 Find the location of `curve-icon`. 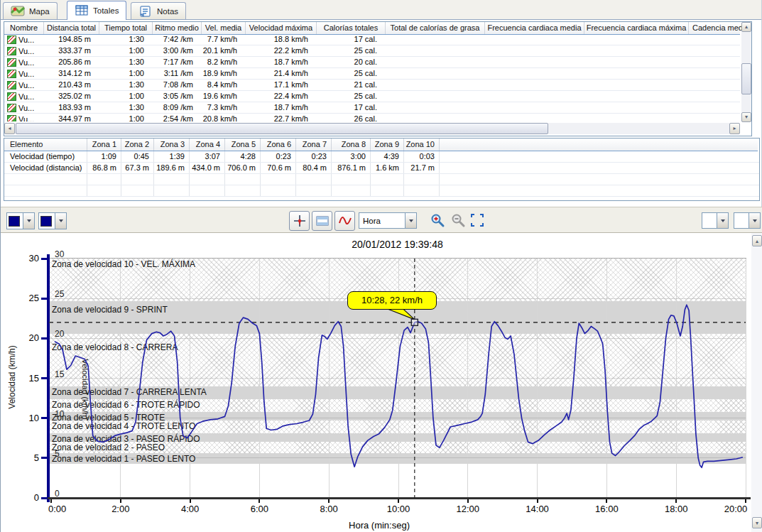

curve-icon is located at coordinates (345, 221).